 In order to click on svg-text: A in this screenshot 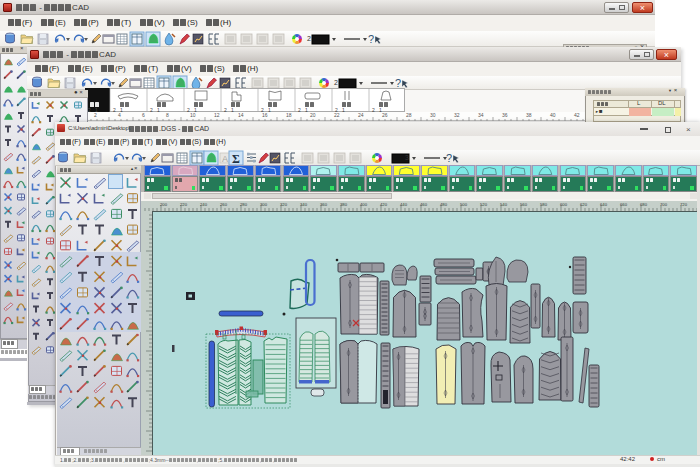, I will do `click(225, 159)`.